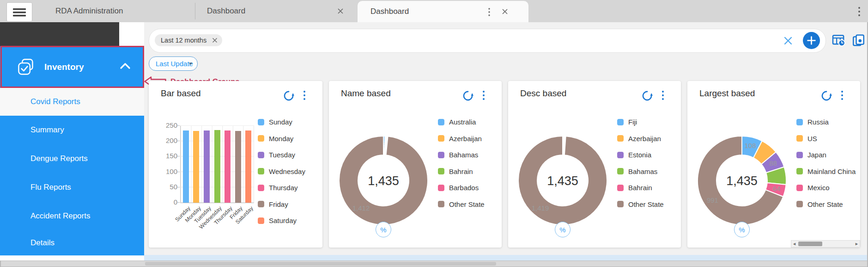 This screenshot has width=868, height=267. Describe the element at coordinates (795, 244) in the screenshot. I see `scroll-left-arrow: ◄` at that location.